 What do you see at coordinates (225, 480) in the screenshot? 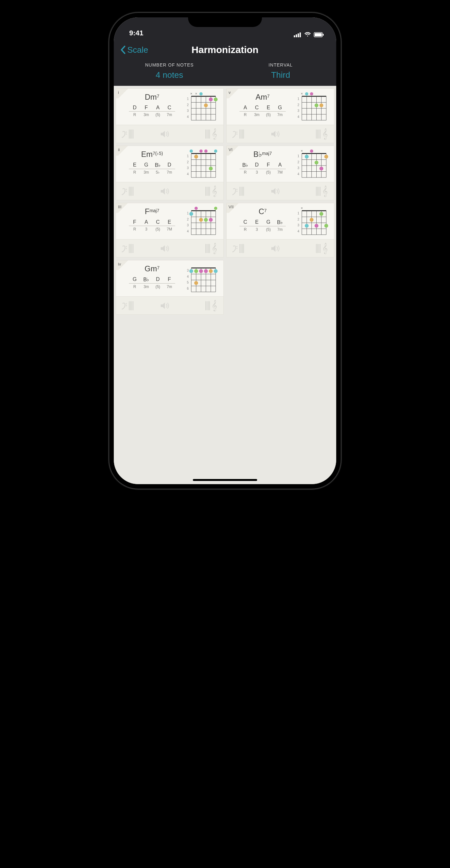
I see `home-indicator` at bounding box center [225, 480].